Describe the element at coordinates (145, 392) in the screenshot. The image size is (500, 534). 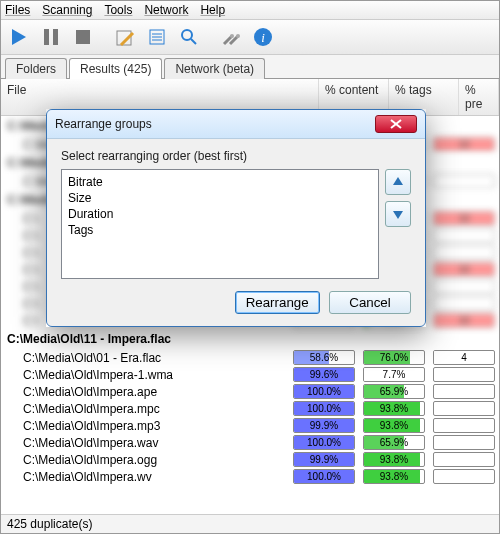
I see `file-path: C:\Media\Old\Impera.ape` at that location.